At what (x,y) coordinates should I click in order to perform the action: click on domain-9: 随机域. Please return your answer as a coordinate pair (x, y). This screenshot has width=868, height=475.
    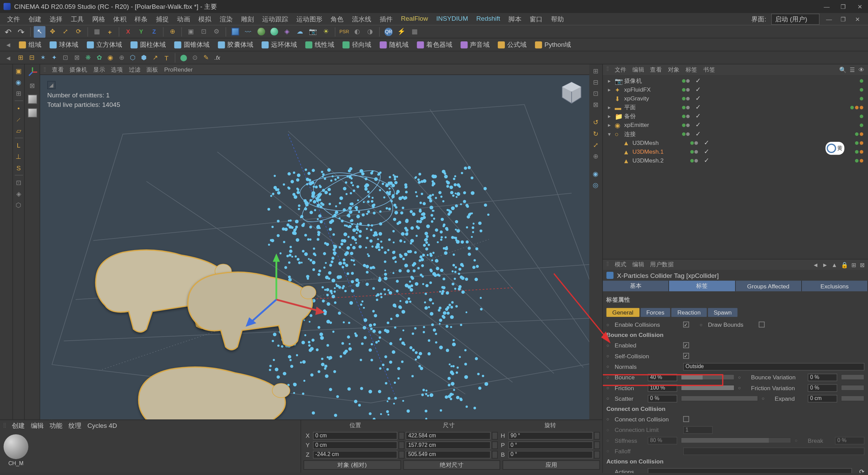
    Looking at the image, I should click on (394, 45).